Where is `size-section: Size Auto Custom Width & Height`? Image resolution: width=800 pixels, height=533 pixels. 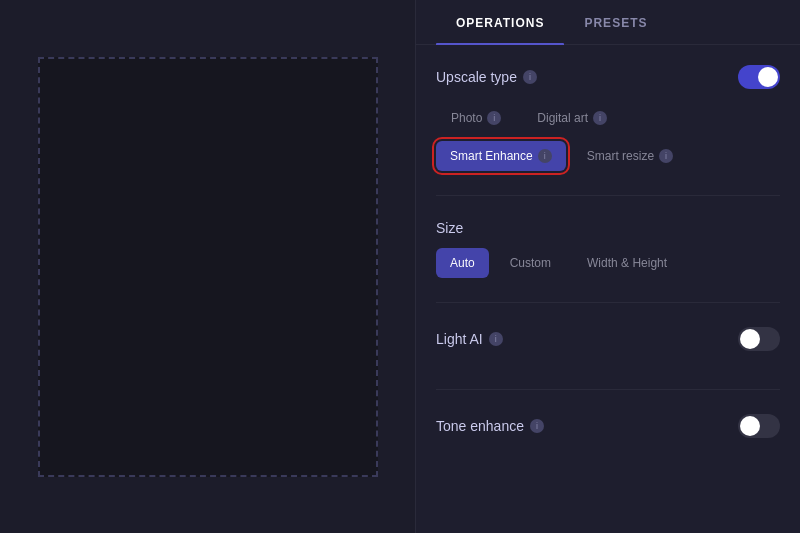 size-section: Size Auto Custom Width & Height is located at coordinates (608, 262).